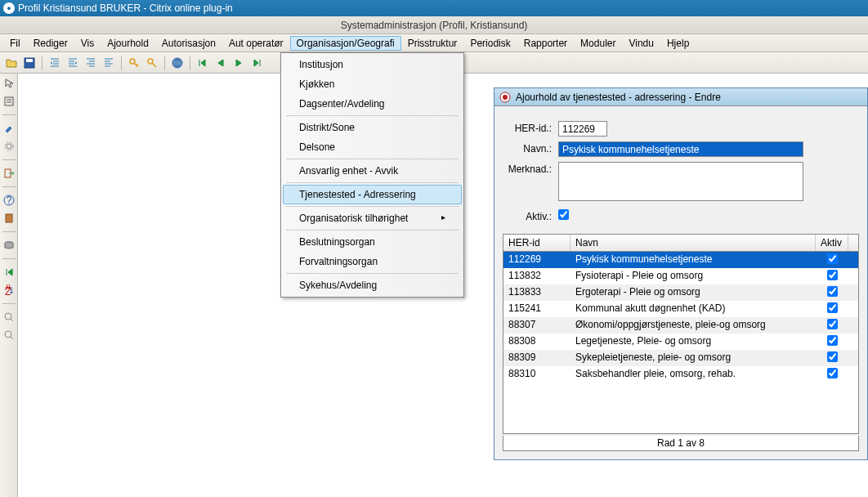 The height and width of the screenshot is (497, 868). What do you see at coordinates (583, 129) in the screenshot?
I see `her-id-input` at bounding box center [583, 129].